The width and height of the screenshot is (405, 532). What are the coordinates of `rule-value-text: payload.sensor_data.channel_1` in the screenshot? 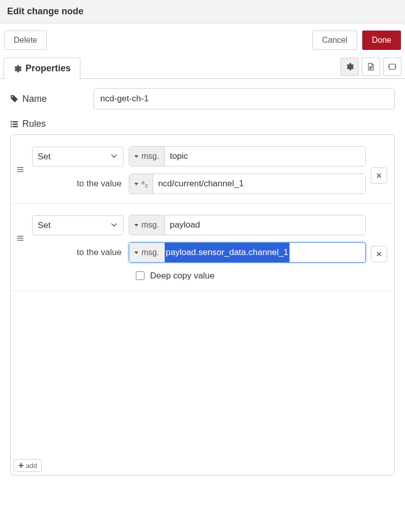 It's located at (227, 253).